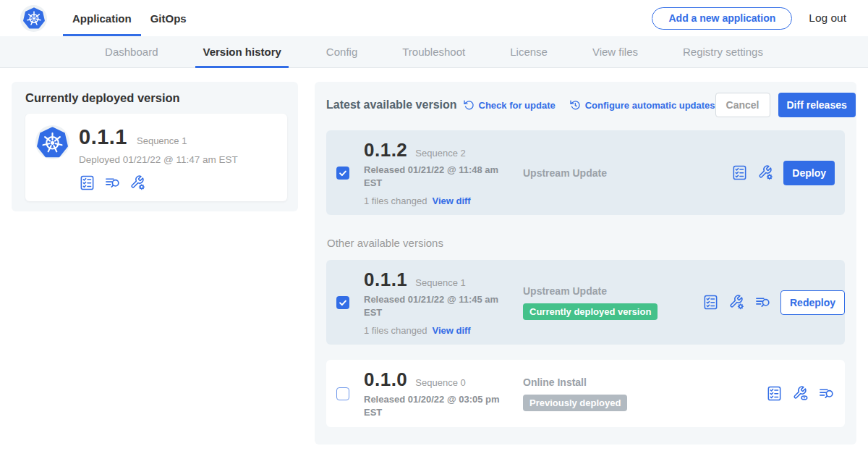  Describe the element at coordinates (749, 19) in the screenshot. I see `top-nav-right: Add a new application Log out` at that location.